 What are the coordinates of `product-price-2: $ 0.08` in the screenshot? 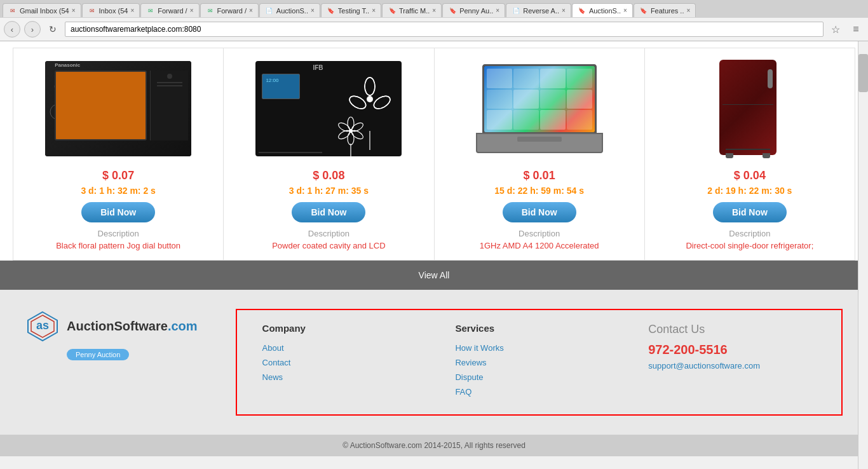 It's located at (329, 175).